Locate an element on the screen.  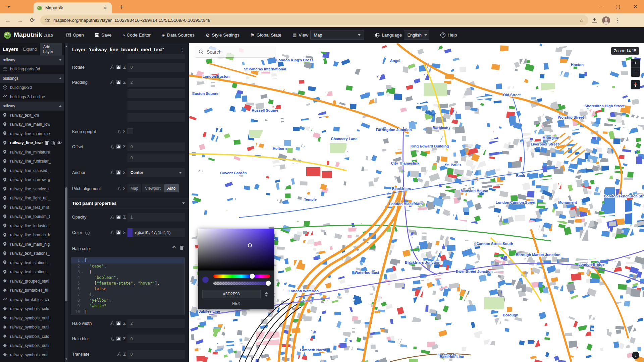
map-search: Search is located at coordinates (235, 52).